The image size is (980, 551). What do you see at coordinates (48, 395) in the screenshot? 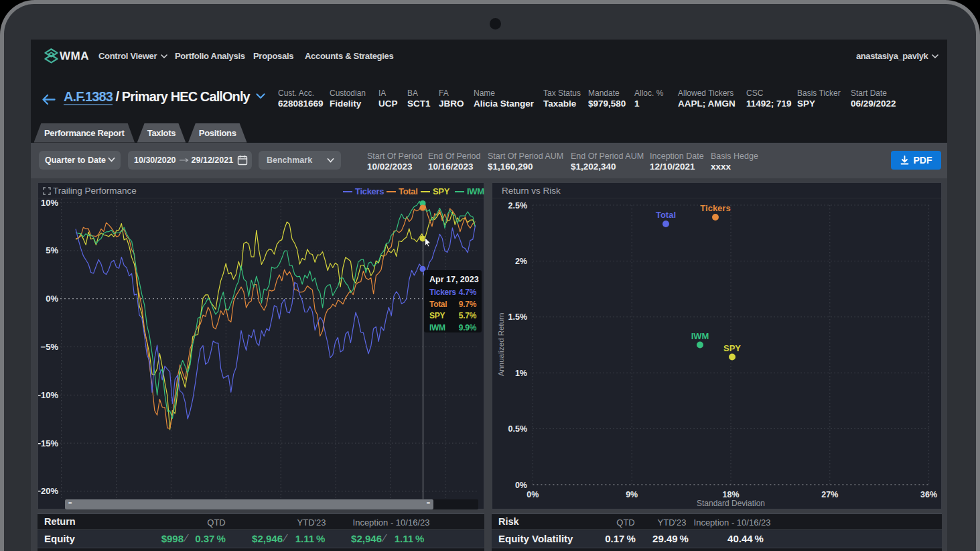
I see `svg-text: −10%` at bounding box center [48, 395].